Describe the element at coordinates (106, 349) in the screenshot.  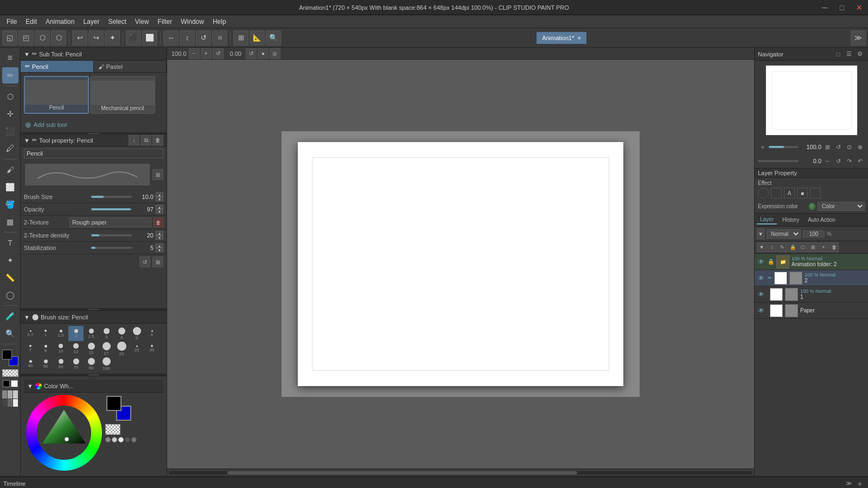
I see `brush-size-cell-17: 17` at that location.